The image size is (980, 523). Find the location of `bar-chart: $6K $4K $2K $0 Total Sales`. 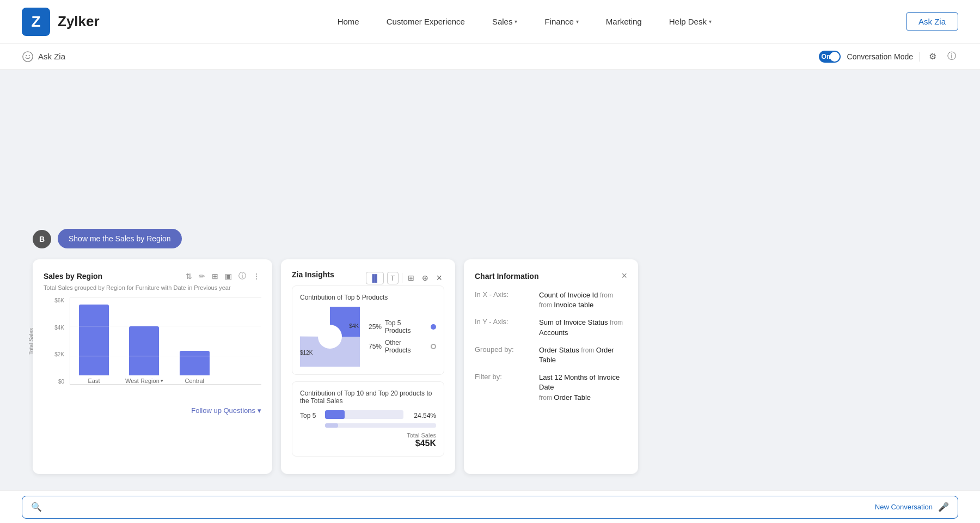

bar-chart: $6K $4K $2K $0 Total Sales is located at coordinates (152, 349).